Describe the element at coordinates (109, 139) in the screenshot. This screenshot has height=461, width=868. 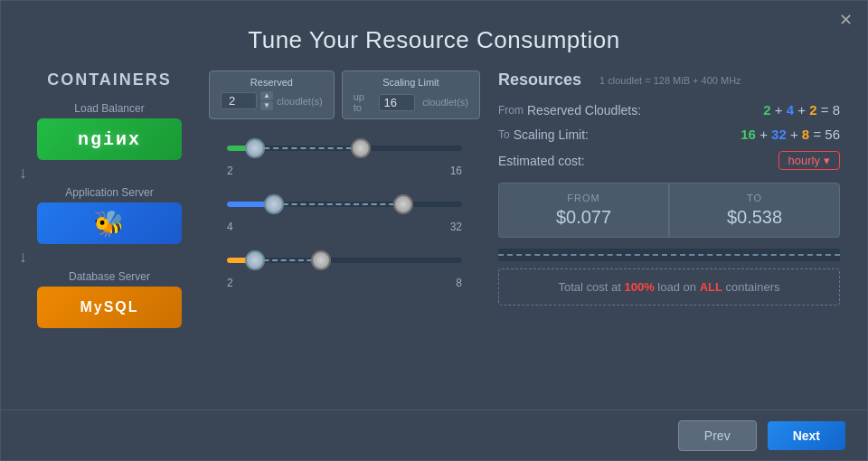
I see `nginx-box: ngiиx` at that location.